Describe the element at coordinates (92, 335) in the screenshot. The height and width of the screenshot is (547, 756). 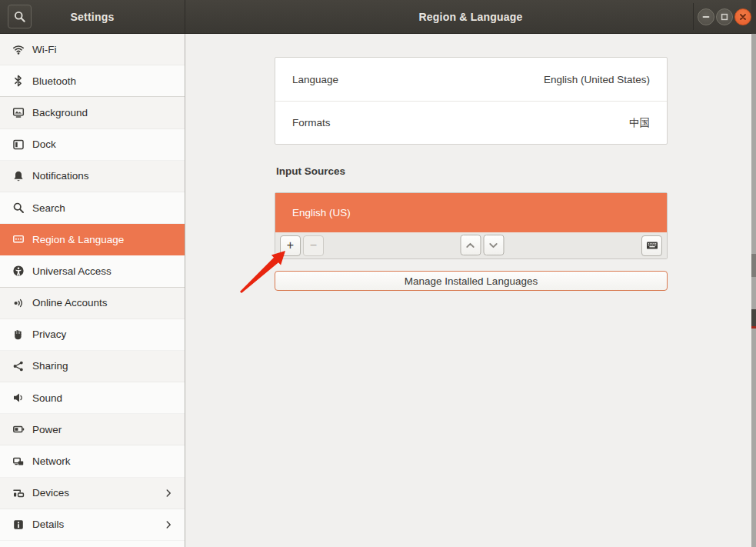
I see `sidebar-item-privacy: Privacy` at that location.